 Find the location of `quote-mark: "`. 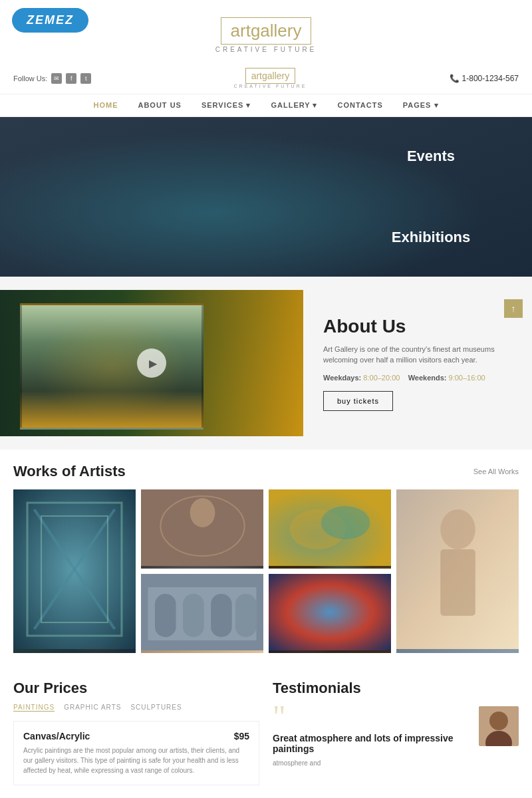

quote-mark: " is located at coordinates (371, 717).